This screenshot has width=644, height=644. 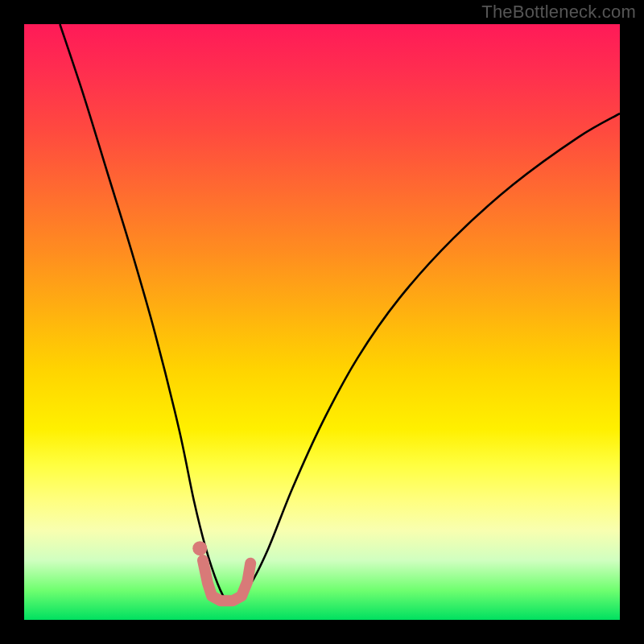 I want to click on watermark-text: TheBottleneck.com, so click(x=559, y=12).